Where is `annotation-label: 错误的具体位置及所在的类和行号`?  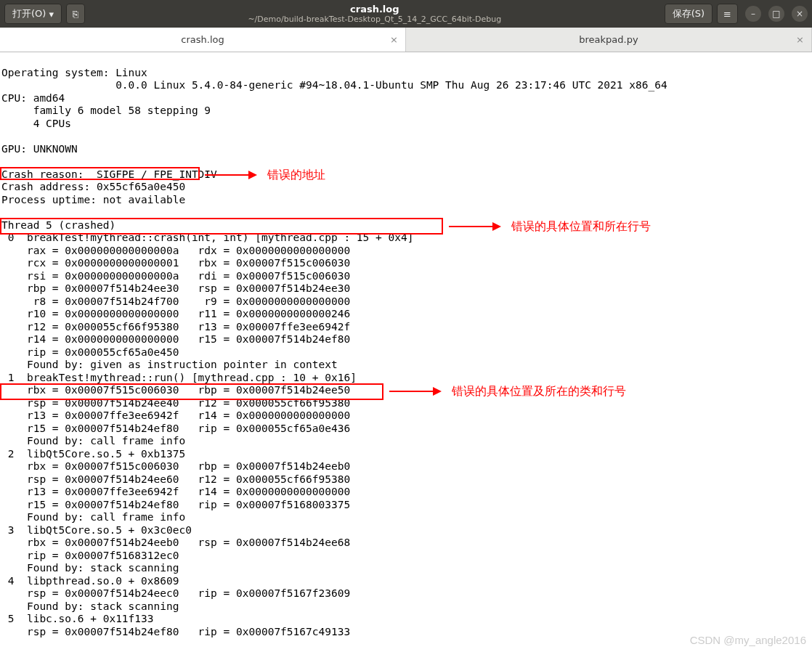 annotation-label: 错误的具体位置及所在的类和行号 is located at coordinates (539, 391).